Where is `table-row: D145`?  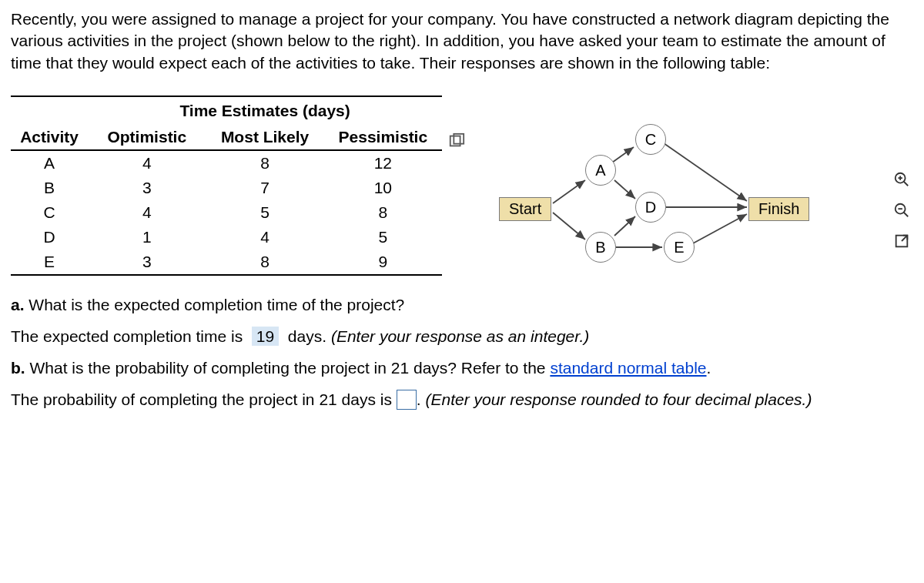 table-row: D145 is located at coordinates (226, 237).